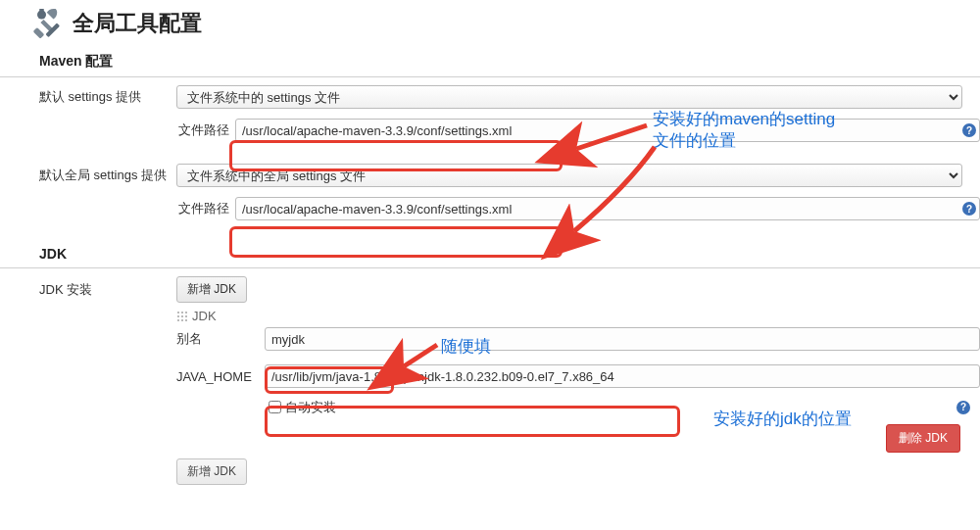 This screenshot has height=530, width=980. Describe the element at coordinates (108, 175) in the screenshot. I see `global-settings-label: 默认全局 settings 提供` at that location.